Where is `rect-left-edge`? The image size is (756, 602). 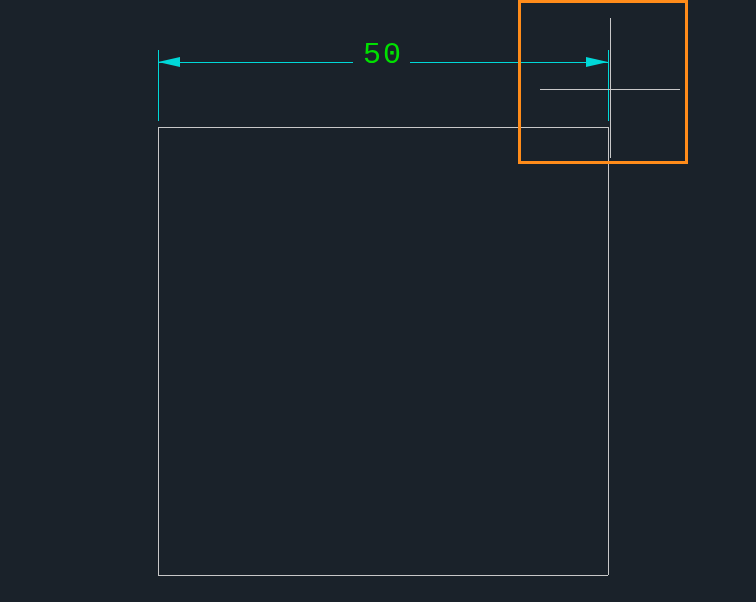 rect-left-edge is located at coordinates (158, 351).